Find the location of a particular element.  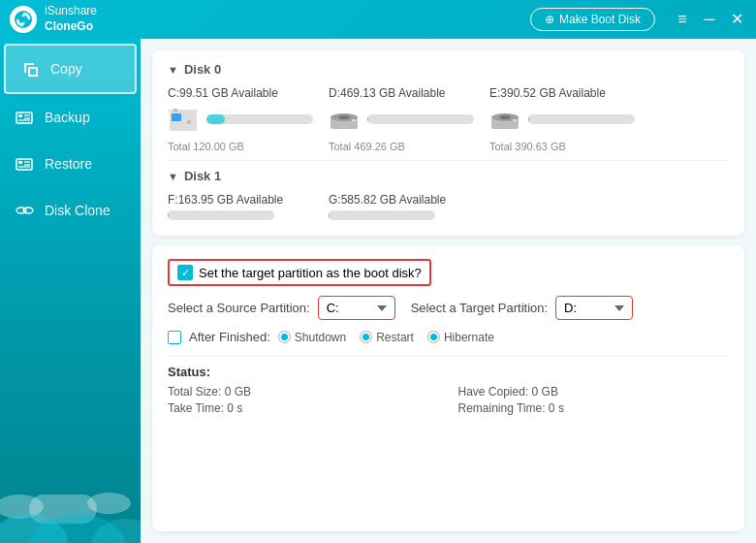

sidebar-item-backup: Backup is located at coordinates (70, 117).